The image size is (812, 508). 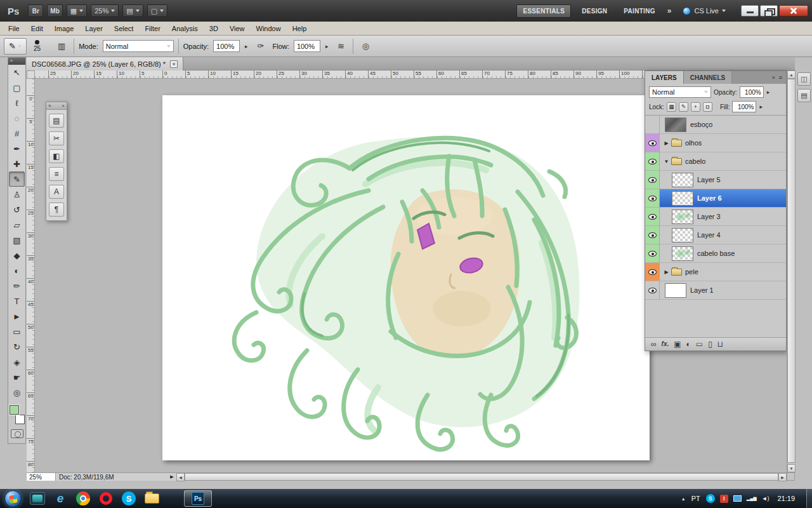 What do you see at coordinates (138, 46) in the screenshot?
I see `blend-mode-select: Normal` at bounding box center [138, 46].